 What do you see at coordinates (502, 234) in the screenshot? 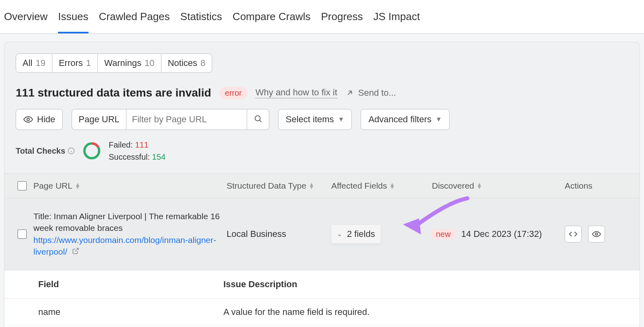
I see `discovered-date: 14 Dec 2023 (17:32)` at bounding box center [502, 234].